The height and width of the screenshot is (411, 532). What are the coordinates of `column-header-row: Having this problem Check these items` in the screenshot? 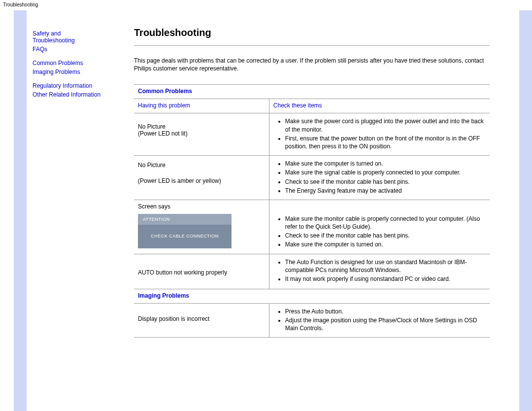 It's located at (312, 106).